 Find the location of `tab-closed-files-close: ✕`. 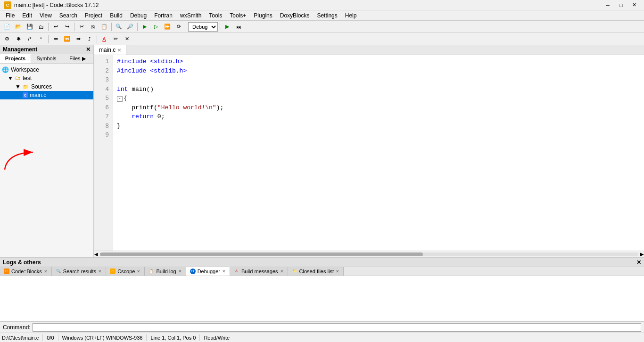

tab-closed-files-close: ✕ is located at coordinates (338, 271).